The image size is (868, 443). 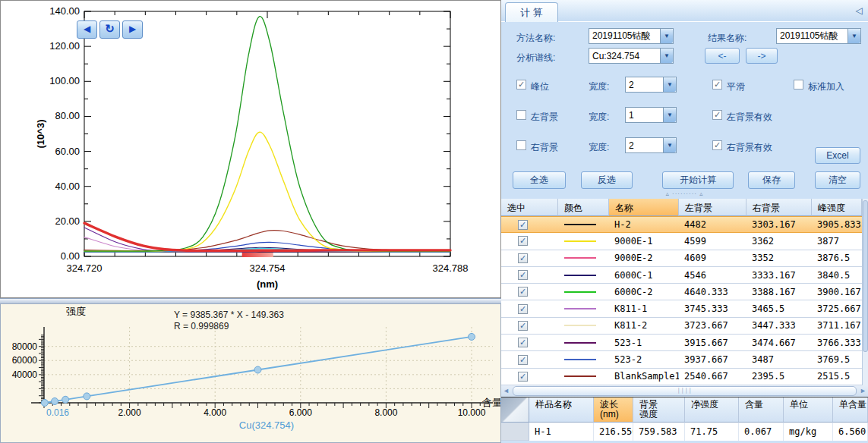 What do you see at coordinates (515, 432) in the screenshot?
I see `sample-row-header` at bounding box center [515, 432].